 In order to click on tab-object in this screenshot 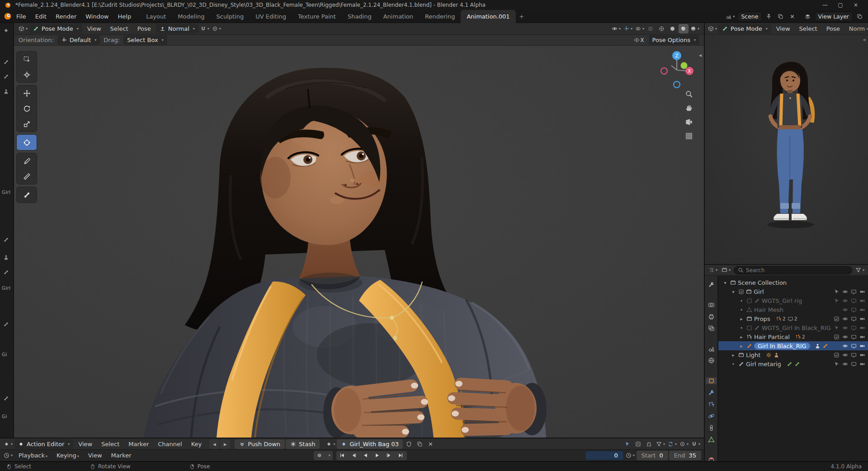, I will do `click(711, 381)`.